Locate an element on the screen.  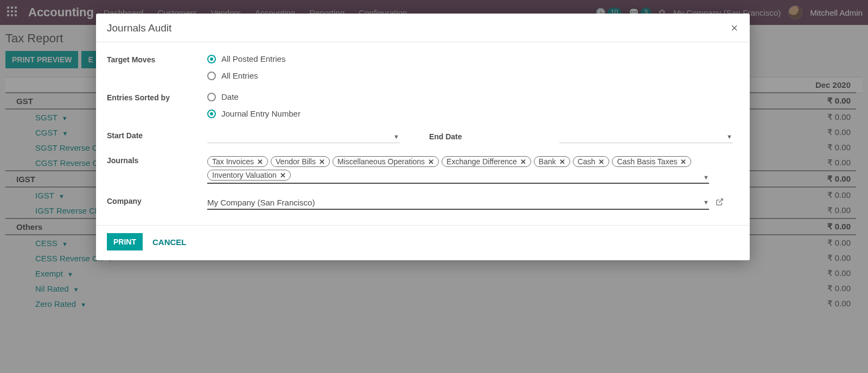
radio-sort-date: Date is located at coordinates (473, 97).